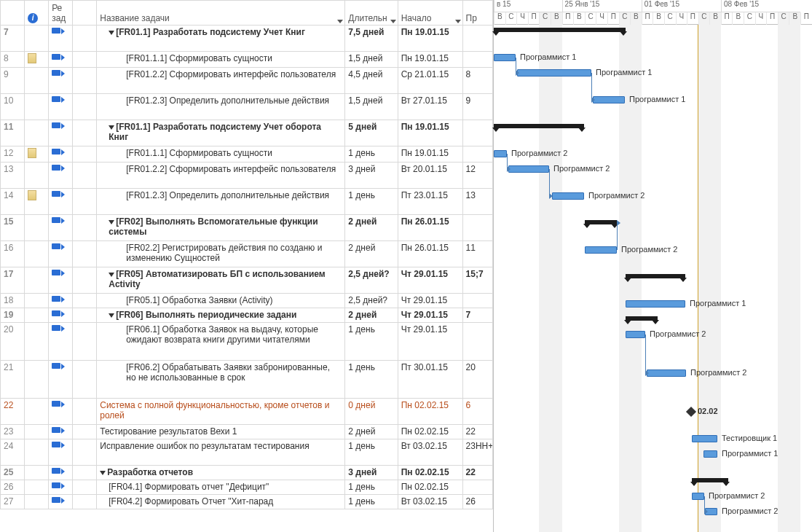 Image resolution: width=812 pixels, height=532 pixels. Describe the element at coordinates (430, 254) in the screenshot. I see `start-cell: Пн 26.01.15` at that location.